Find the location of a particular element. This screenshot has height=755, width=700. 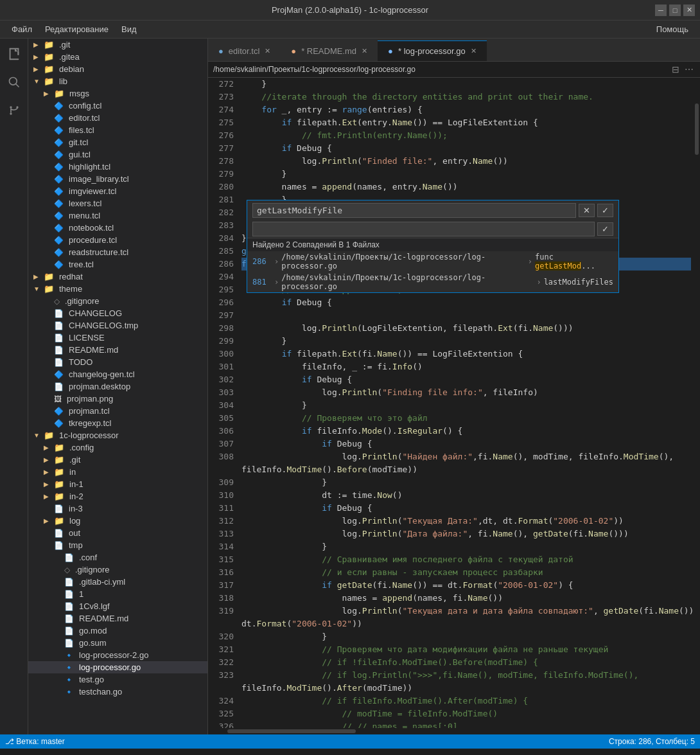

tree-item: ▶📁in-1 is located at coordinates (118, 484).